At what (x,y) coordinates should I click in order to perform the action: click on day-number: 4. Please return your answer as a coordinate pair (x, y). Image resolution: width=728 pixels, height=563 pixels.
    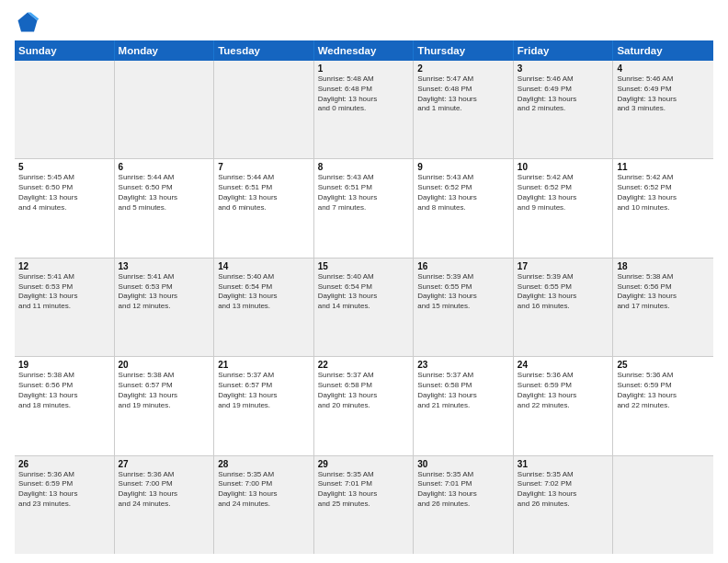
    Looking at the image, I should click on (664, 68).